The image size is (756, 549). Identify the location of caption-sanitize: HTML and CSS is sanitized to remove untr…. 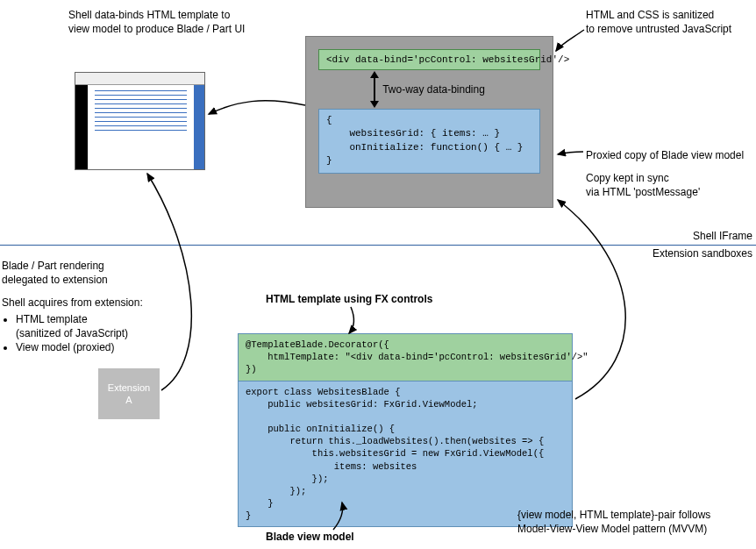
(669, 23).